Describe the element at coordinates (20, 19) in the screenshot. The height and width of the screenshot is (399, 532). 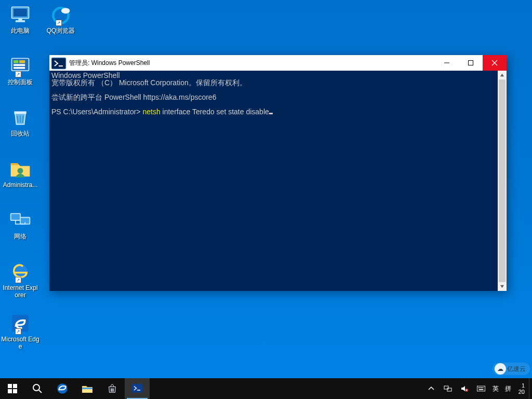
I see `desktop-icon-this-pc: 此电脑` at that location.